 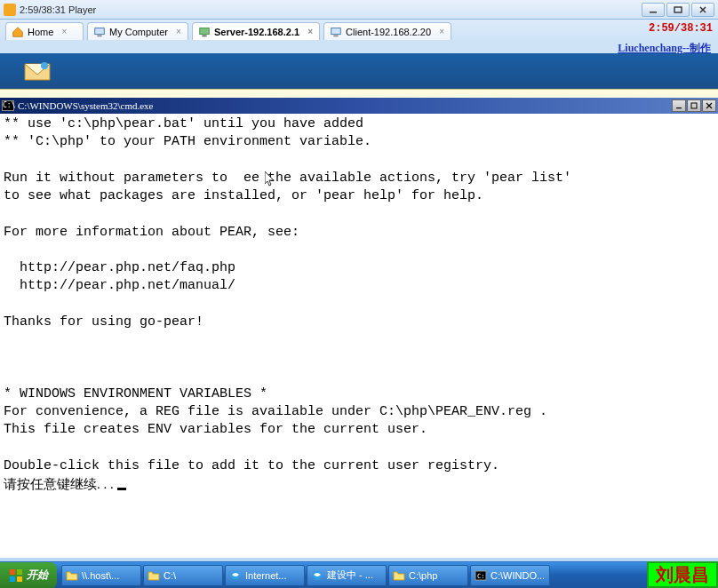 I want to click on watermark-overlay: 刘晨昌, so click(x=682, y=575).